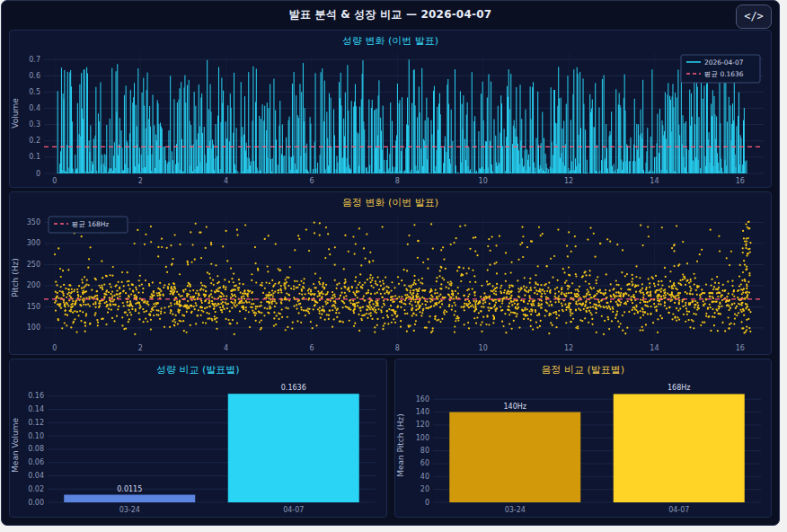  What do you see at coordinates (34, 243) in the screenshot?
I see `svg-text: 300` at bounding box center [34, 243].